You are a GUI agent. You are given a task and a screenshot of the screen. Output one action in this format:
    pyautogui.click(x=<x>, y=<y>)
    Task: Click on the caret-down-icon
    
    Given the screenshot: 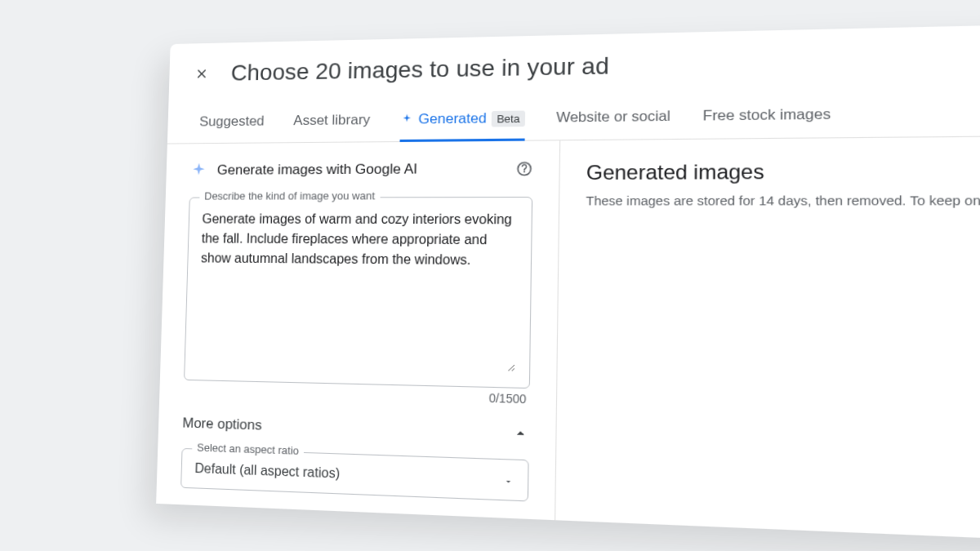 What is the action you would take?
    pyautogui.click(x=508, y=480)
    